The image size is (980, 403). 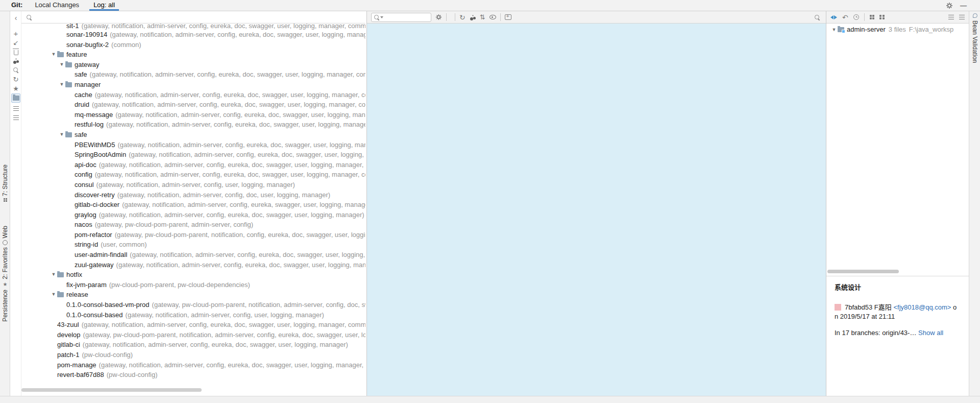 What do you see at coordinates (16, 52) in the screenshot?
I see `delete-icon` at bounding box center [16, 52].